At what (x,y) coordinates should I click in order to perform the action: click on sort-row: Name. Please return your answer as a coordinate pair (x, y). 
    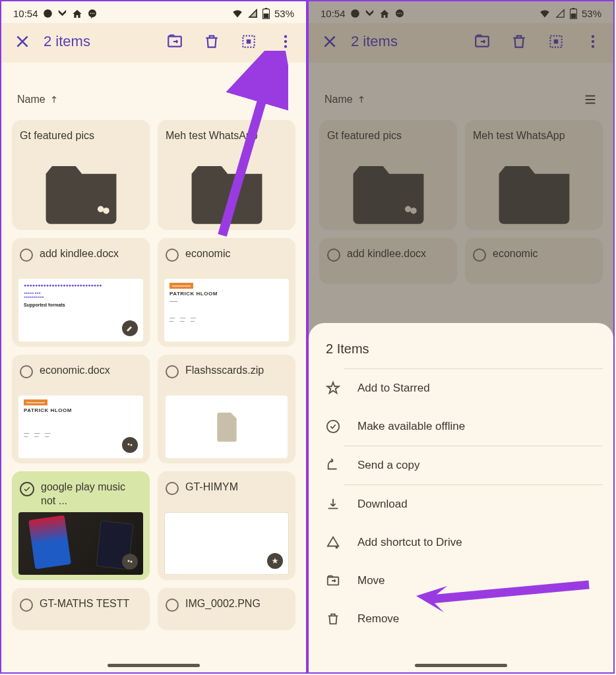
    Looking at the image, I should click on (461, 88).